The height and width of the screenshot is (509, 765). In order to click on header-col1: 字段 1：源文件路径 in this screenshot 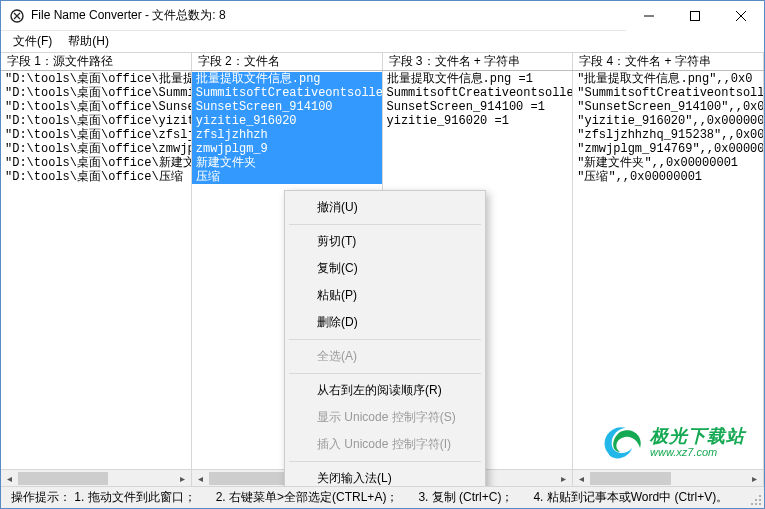, I will do `click(96, 62)`.